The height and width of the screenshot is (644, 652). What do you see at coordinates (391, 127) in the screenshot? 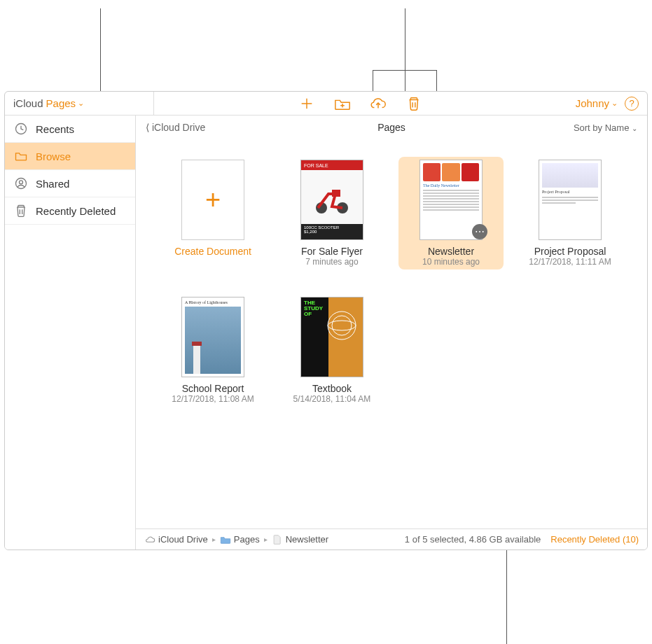
I see `folder-title: Pages` at bounding box center [391, 127].